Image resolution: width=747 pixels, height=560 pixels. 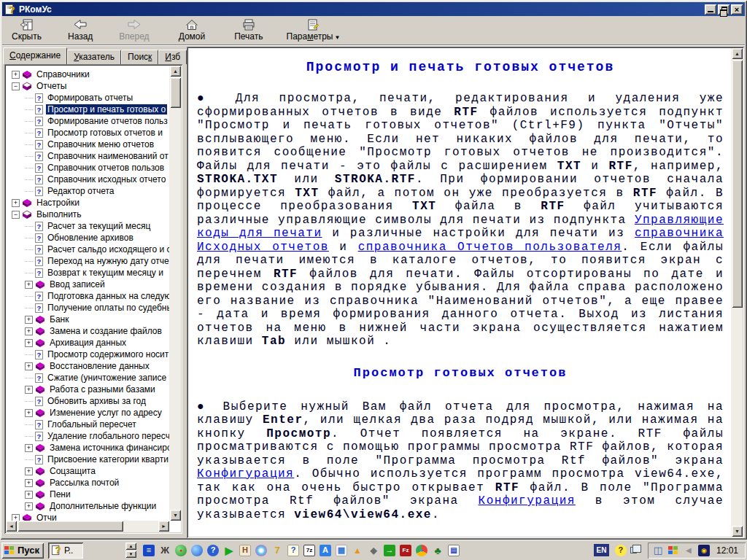 I want to click on tree-item-label: Переход на нужную дату отче, so click(x=108, y=261).